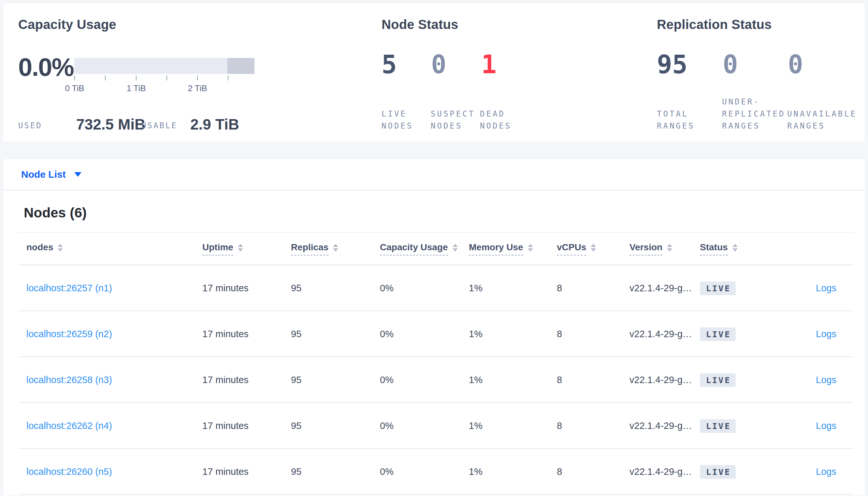 This screenshot has width=868, height=496. Describe the element at coordinates (420, 25) in the screenshot. I see `node-status-title: Node Status` at that location.